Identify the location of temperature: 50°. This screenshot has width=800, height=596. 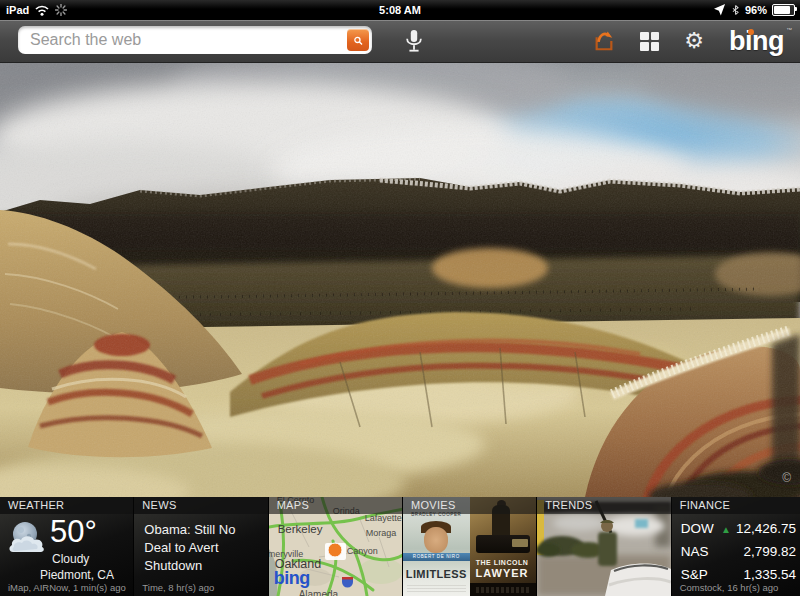
(74, 532).